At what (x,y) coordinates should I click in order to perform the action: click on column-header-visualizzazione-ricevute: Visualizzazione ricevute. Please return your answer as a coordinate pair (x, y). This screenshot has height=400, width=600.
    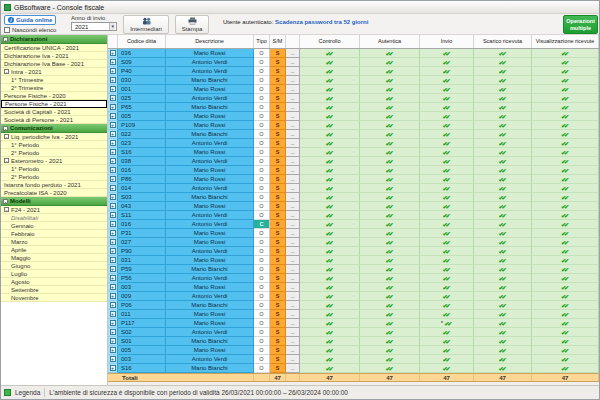
    Looking at the image, I should click on (566, 42).